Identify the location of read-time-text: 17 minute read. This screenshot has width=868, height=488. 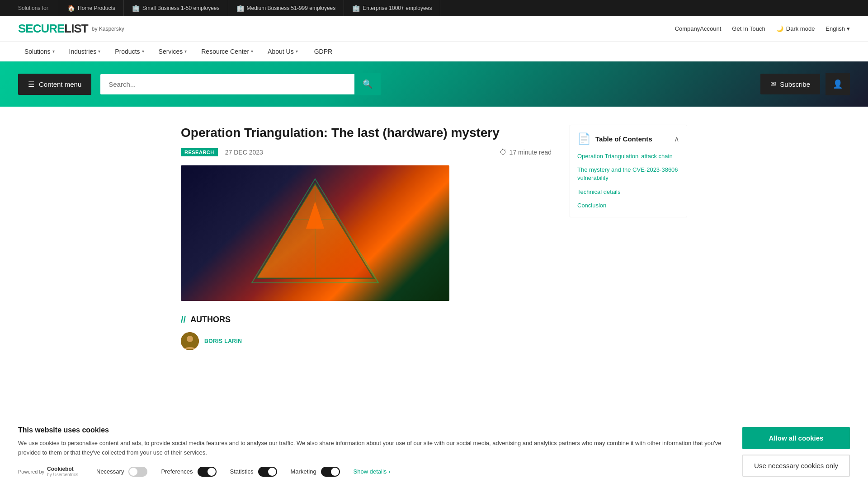
(531, 152).